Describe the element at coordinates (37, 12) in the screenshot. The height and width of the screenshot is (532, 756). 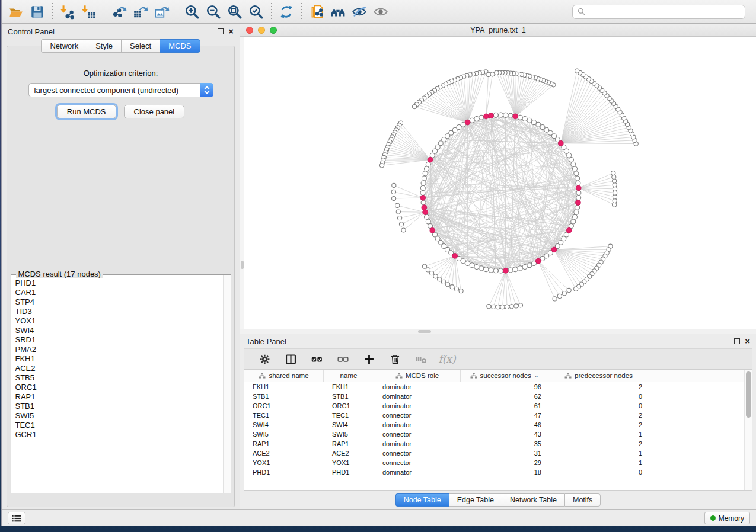
I see `save-session-button` at that location.